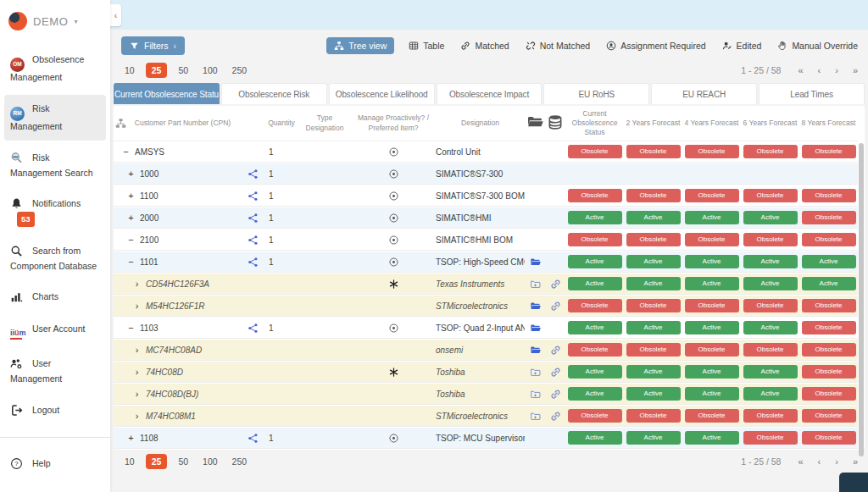 This screenshot has width=868, height=492. I want to click on view-button-table: Table, so click(426, 46).